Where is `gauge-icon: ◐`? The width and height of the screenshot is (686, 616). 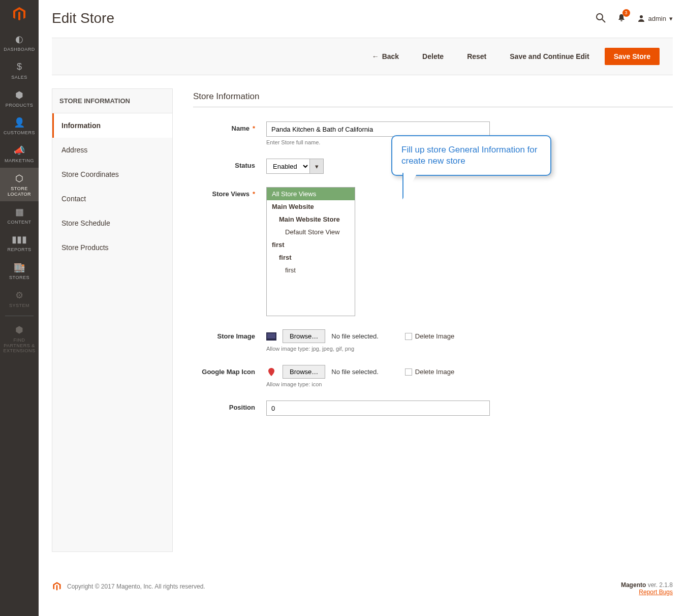
gauge-icon: ◐ is located at coordinates (19, 39).